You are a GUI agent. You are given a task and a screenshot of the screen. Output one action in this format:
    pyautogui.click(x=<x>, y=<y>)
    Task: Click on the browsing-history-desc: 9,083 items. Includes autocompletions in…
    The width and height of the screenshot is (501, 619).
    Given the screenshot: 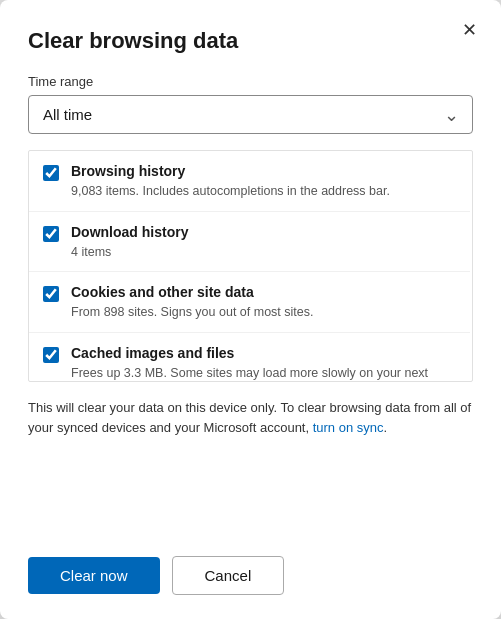 What is the action you would take?
    pyautogui.click(x=230, y=191)
    